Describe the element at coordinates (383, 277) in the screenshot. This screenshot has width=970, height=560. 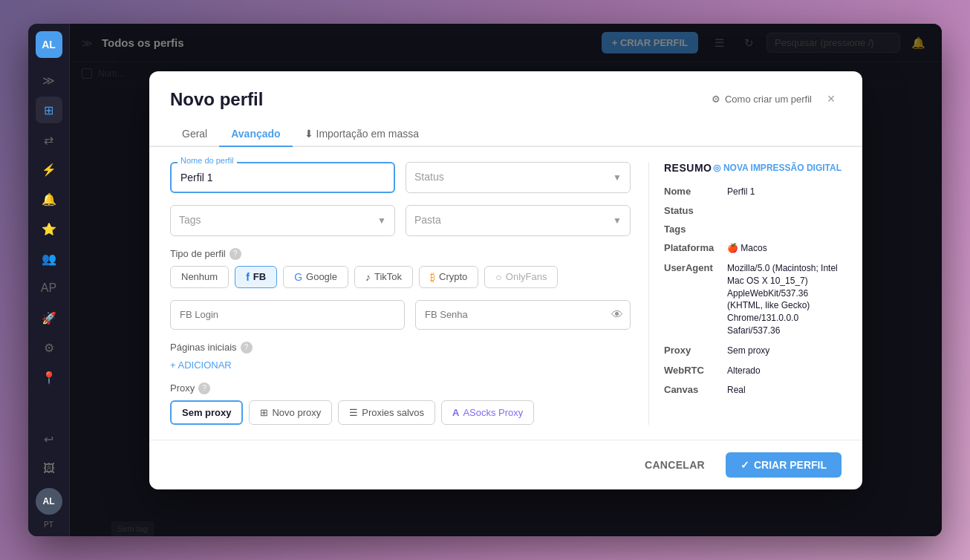
I see `type-btn-tiktok: ♪ TikTok` at that location.